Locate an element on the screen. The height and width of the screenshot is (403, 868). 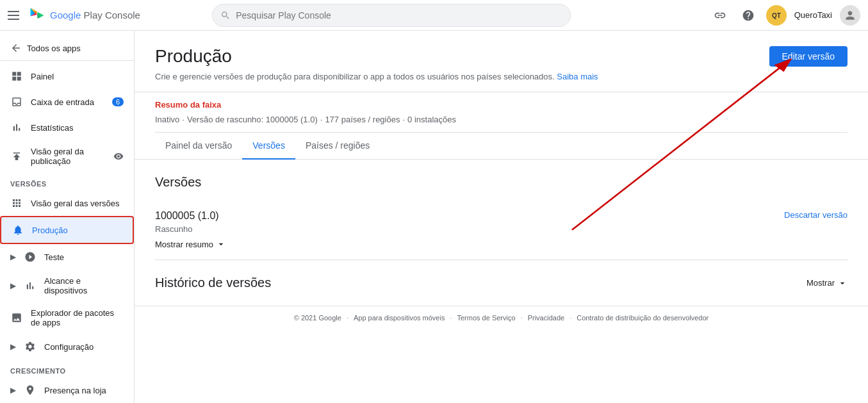
tab-versoes: Versões is located at coordinates (269, 146).